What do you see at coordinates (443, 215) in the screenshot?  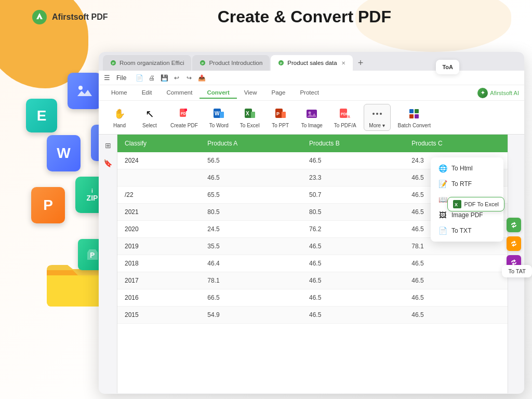 I see `image-pdf-icon: 🖼` at bounding box center [443, 215].